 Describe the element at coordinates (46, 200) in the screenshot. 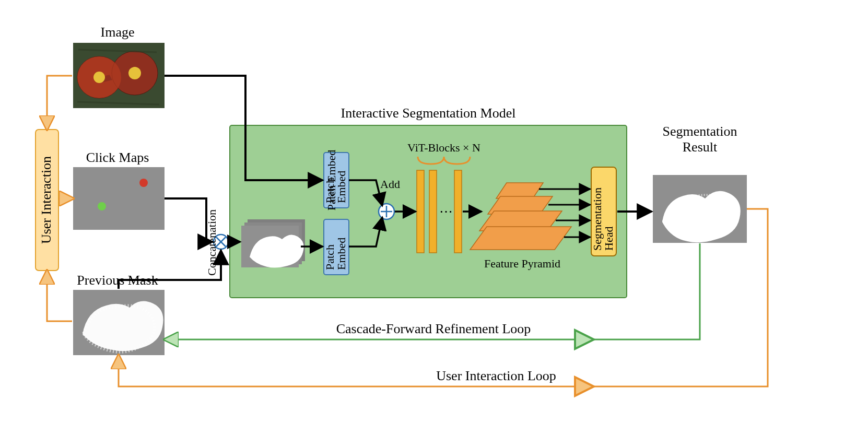

I see `user-interaction-label: User Interaction` at that location.